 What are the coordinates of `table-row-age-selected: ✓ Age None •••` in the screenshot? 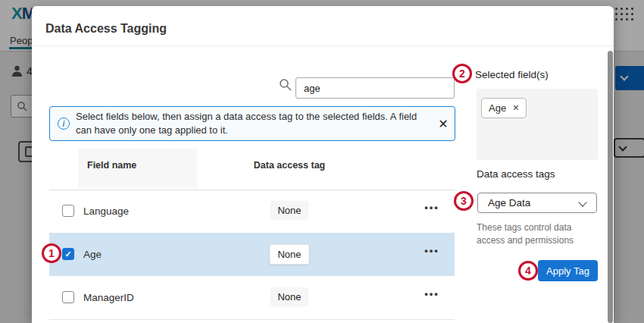 It's located at (252, 255).